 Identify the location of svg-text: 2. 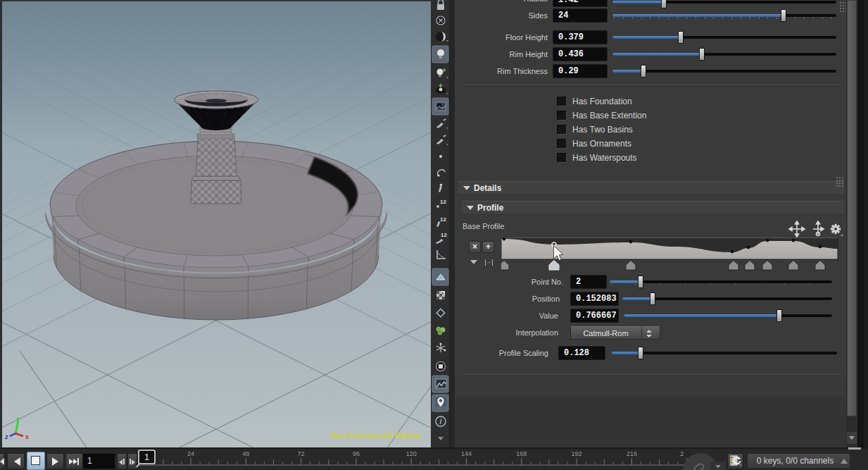
(681, 454).